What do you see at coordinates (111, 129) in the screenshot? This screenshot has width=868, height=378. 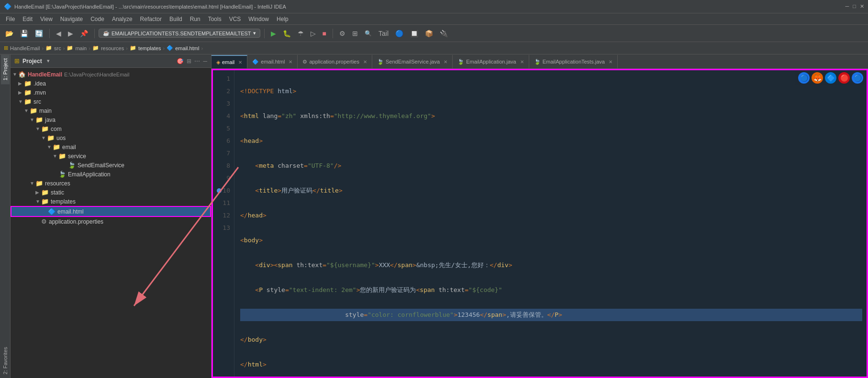 I see `tree-item-com: ▼ 📁 com` at bounding box center [111, 129].